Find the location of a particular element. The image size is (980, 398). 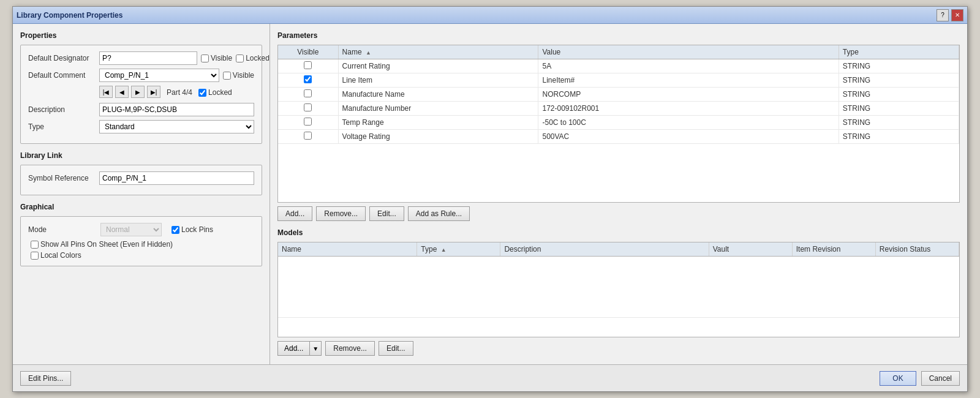

params-cell-value-2: NORCOMP is located at coordinates (688, 94).